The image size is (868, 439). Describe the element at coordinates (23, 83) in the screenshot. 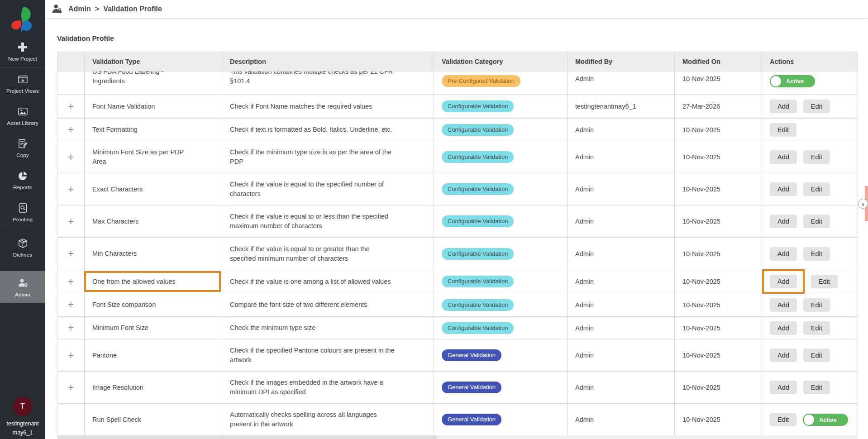

I see `sidebar-item-project-views: Project Views` at that location.